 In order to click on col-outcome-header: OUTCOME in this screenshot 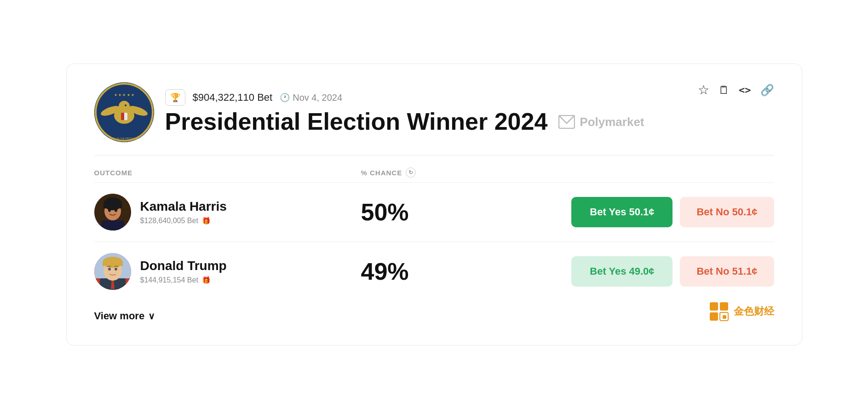, I will do `click(228, 173)`.